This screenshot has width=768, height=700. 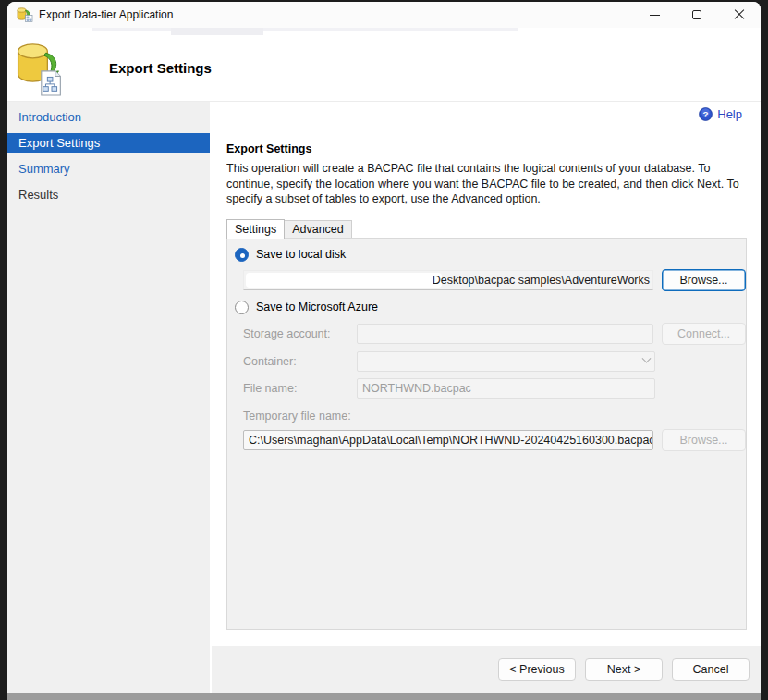 I want to click on section-description: This operation will create a BACPAC file…, so click(x=488, y=184).